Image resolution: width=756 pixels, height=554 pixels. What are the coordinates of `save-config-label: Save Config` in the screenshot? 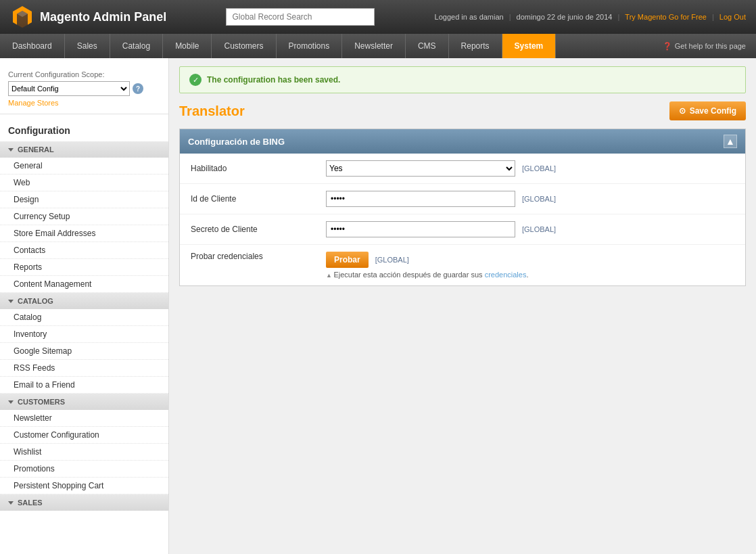 It's located at (713, 111).